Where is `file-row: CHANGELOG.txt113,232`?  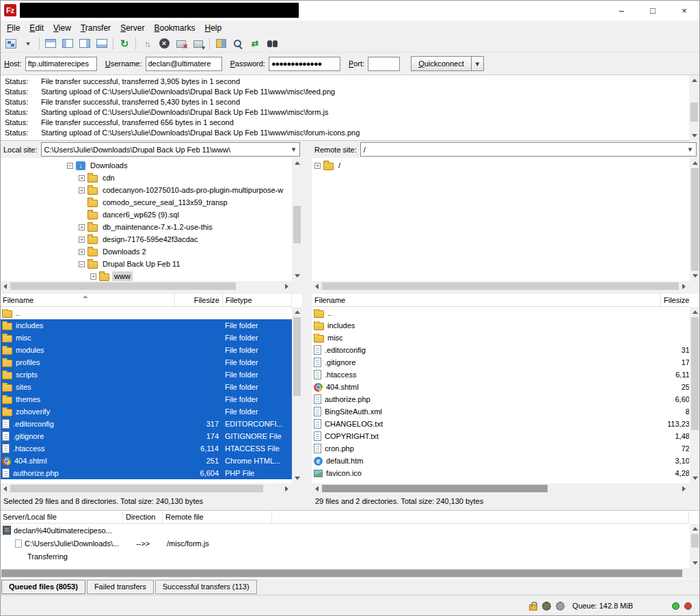
file-row: CHANGELOG.txt113,232 is located at coordinates (500, 424).